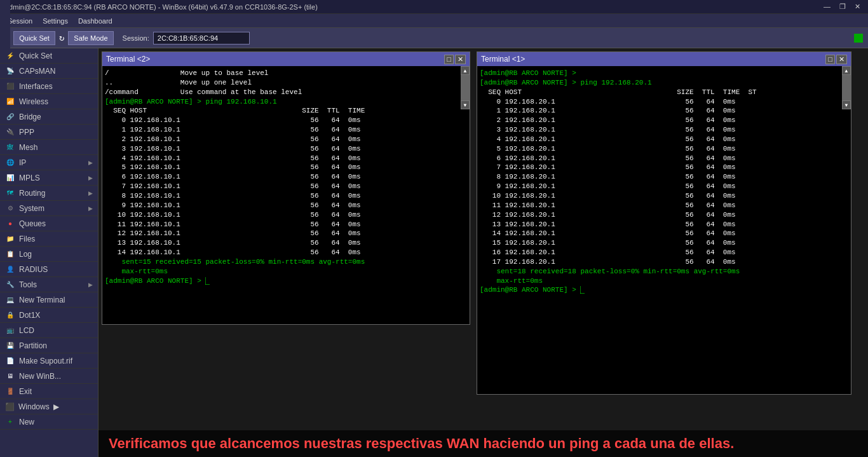 This screenshot has height=457, width=868. Describe the element at coordinates (49, 285) in the screenshot. I see `sidebar-item-tools: 🔧 Tools ▶` at that location.